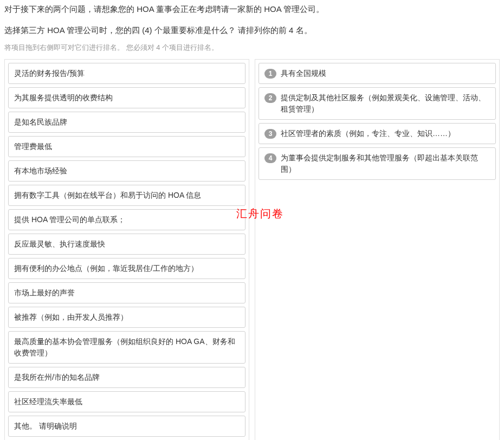 Image resolution: width=504 pixels, height=440 pixels. Describe the element at coordinates (127, 426) in the screenshot. I see `available-item: 其他。 请明确说明` at that location.